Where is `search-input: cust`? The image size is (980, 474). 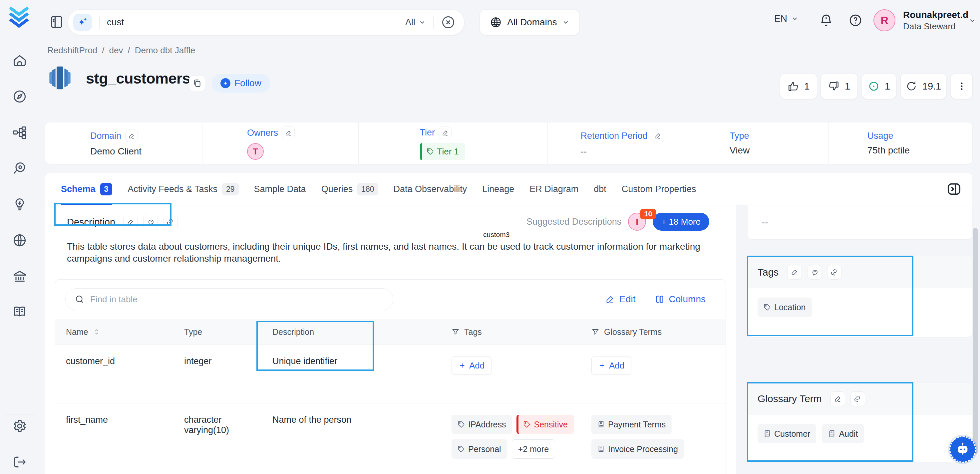 search-input: cust is located at coordinates (256, 22).